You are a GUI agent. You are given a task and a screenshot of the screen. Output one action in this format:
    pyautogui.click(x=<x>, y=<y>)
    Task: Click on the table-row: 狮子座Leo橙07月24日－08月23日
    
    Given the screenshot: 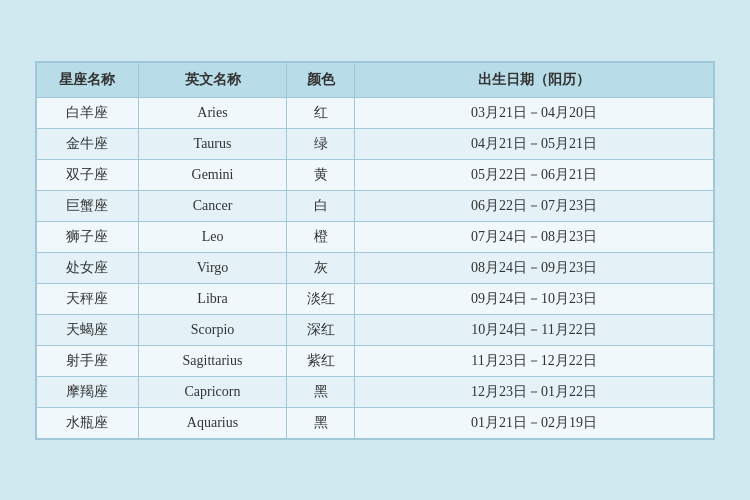 What is the action you would take?
    pyautogui.click(x=376, y=236)
    